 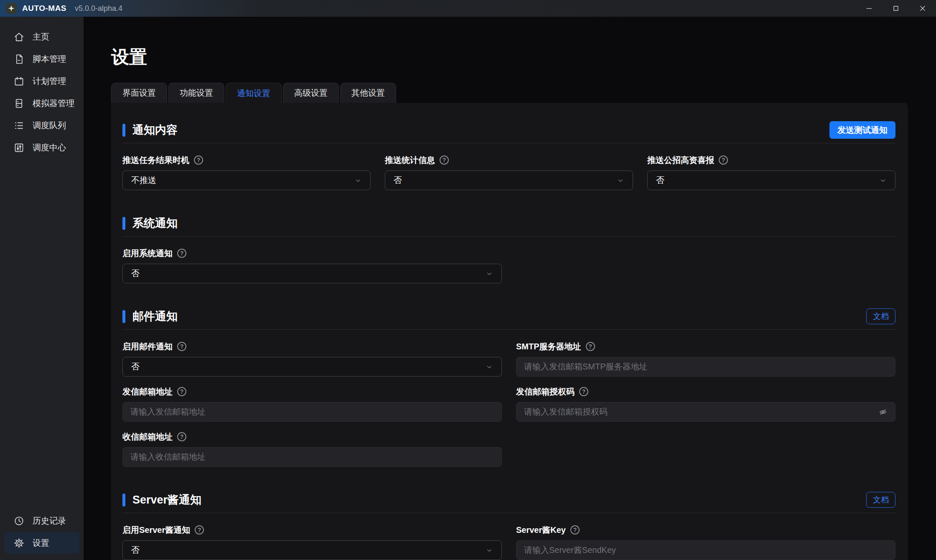 What do you see at coordinates (368, 93) in the screenshot?
I see `tab-other-settings: 其他设置` at bounding box center [368, 93].